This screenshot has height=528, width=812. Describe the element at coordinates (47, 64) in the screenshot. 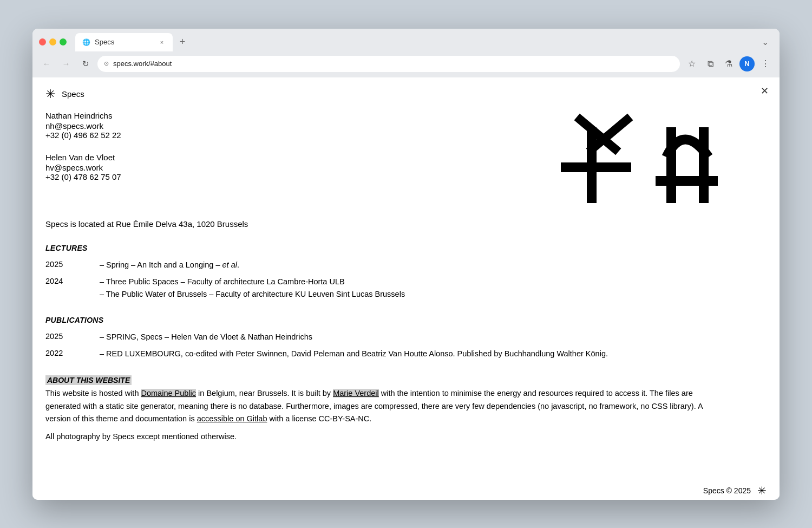

I see `back-button: ←` at that location.